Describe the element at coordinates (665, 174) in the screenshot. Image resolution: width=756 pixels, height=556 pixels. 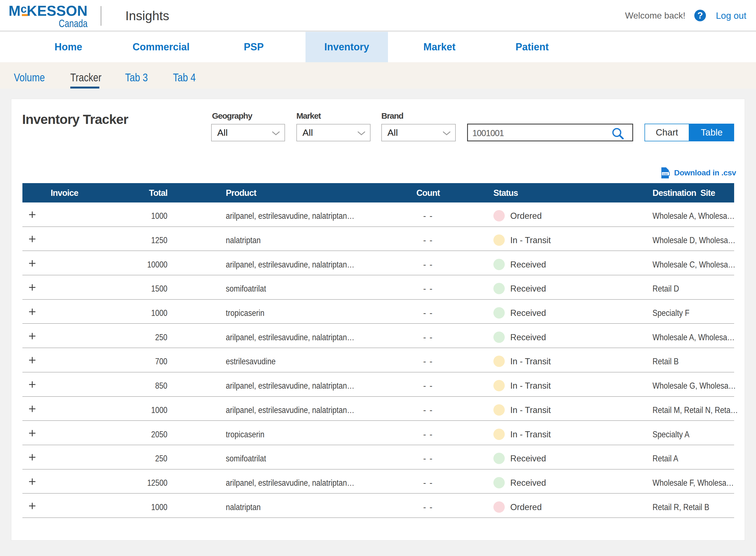
I see `svg-text: csv` at that location.